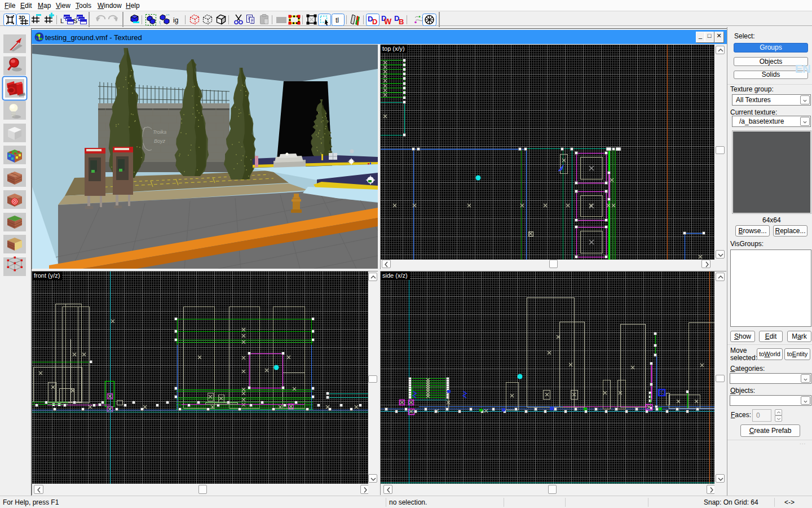  Describe the element at coordinates (388, 21) in the screenshot. I see `svg-text: W` at that location.